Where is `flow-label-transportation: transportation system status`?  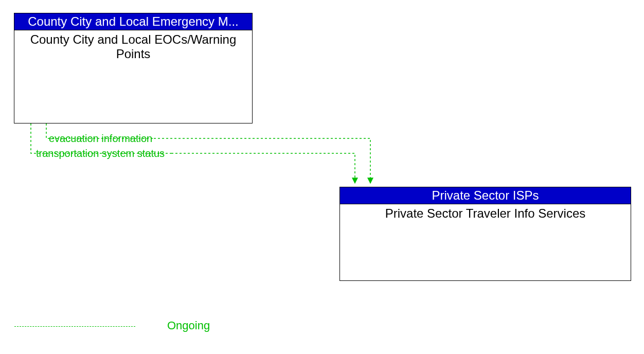
flow-label-transportation: transportation system status is located at coordinates (100, 153).